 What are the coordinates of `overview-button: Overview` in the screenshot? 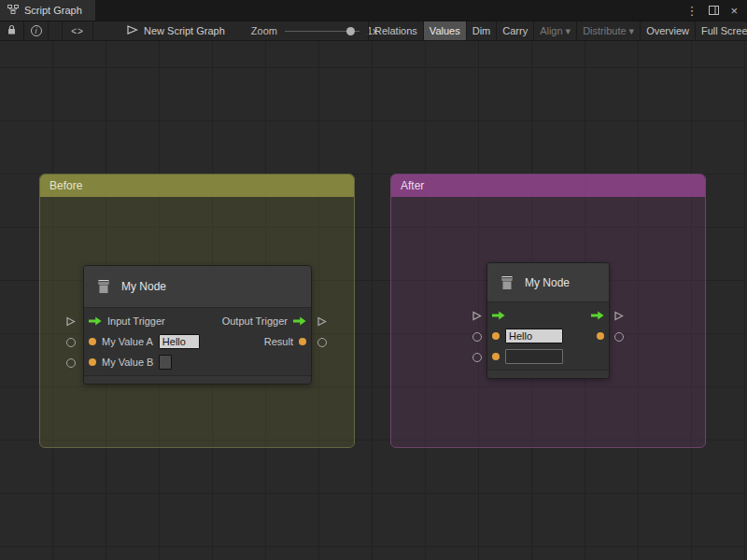 It's located at (667, 31).